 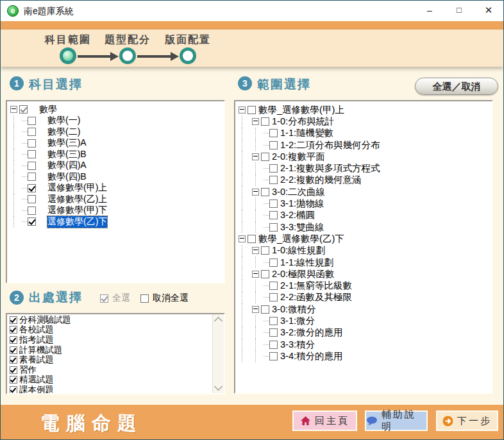 What do you see at coordinates (364, 298) in the screenshot?
I see `tree-item: 2-2:函數及其極限` at bounding box center [364, 298].